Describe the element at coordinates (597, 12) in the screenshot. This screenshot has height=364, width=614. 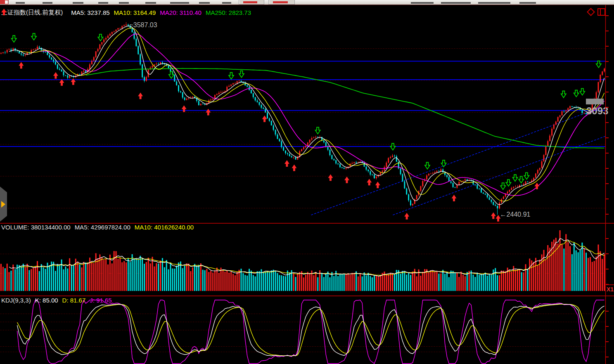
I see `chart-corner-widgets` at that location.